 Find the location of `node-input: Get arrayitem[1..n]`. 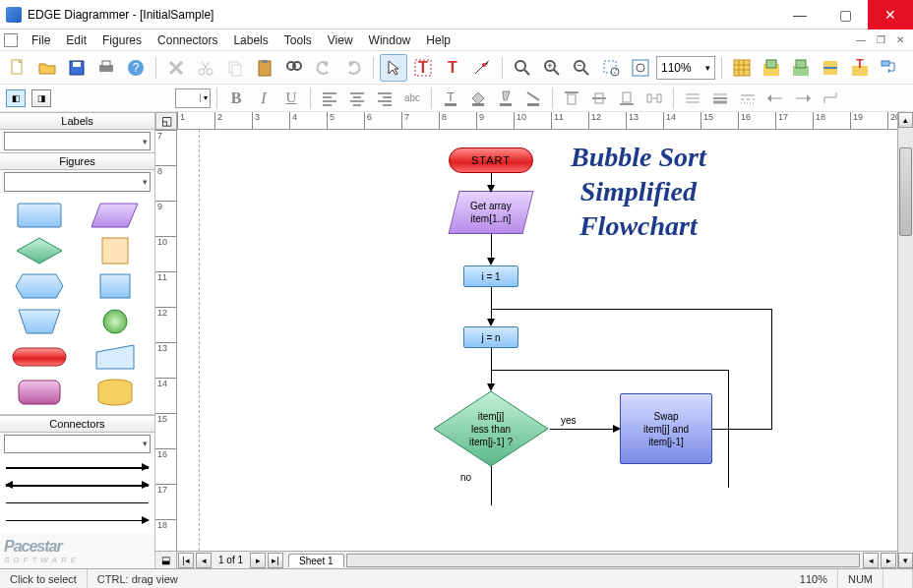

node-input: Get arrayitem[1..n] is located at coordinates (492, 212).